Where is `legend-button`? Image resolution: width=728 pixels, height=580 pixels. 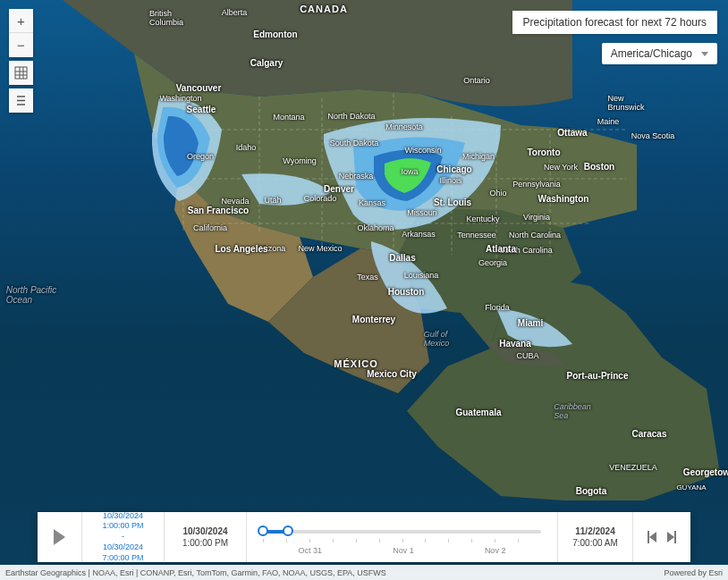
legend-button is located at coordinates (21, 100).